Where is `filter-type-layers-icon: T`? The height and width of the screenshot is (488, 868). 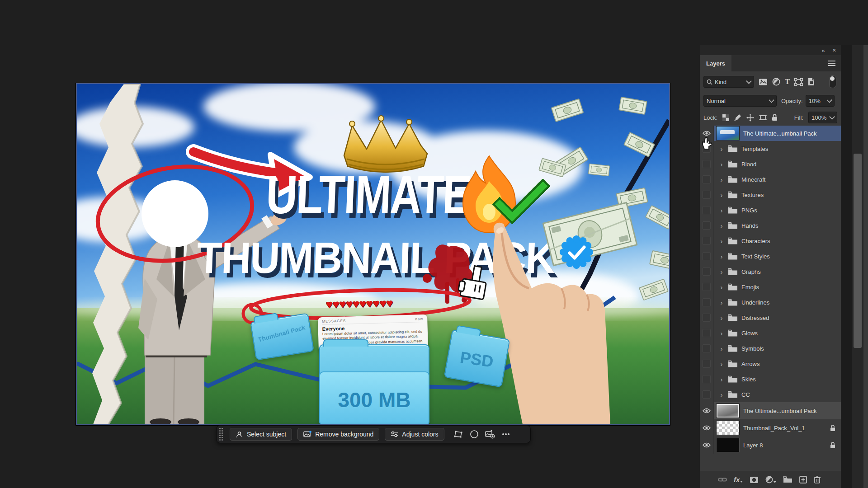
filter-type-layers-icon: T is located at coordinates (788, 82).